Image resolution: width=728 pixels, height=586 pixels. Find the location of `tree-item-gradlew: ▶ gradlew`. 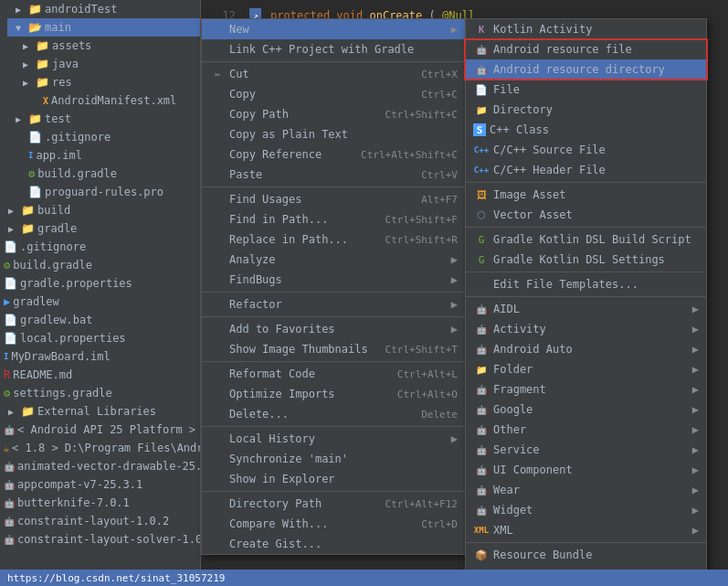

tree-item-gradlew: ▶ gradlew is located at coordinates (100, 302).